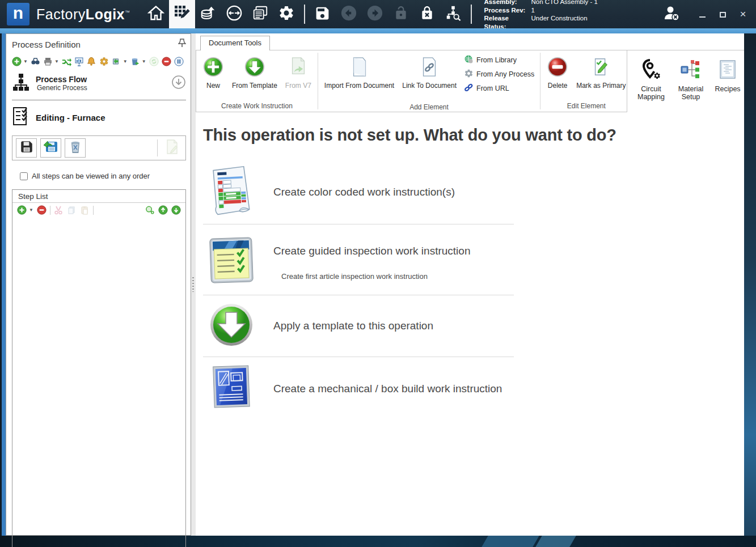 The height and width of the screenshot is (547, 756). I want to click on trash-export-icon, so click(135, 61).